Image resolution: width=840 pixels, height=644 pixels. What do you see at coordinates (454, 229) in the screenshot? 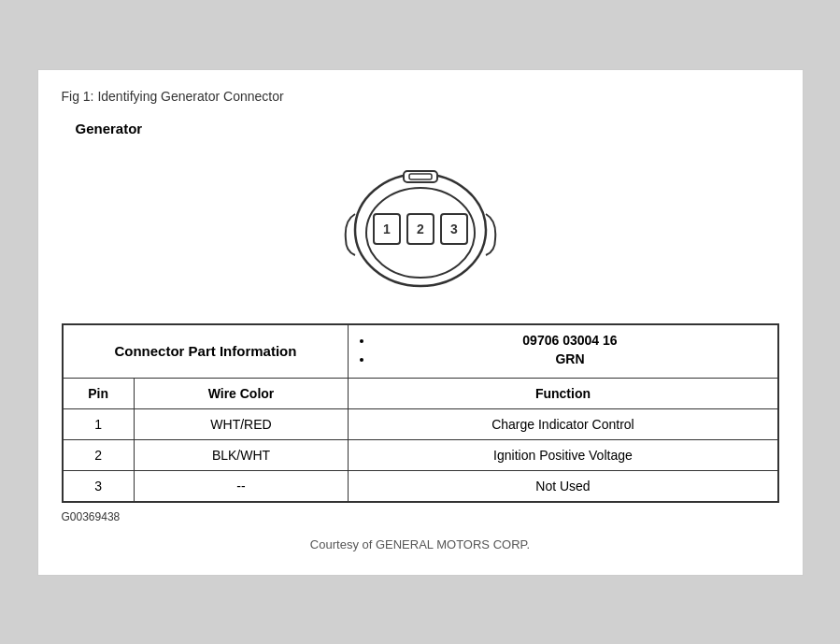
I see `svg-text: 3` at bounding box center [454, 229].